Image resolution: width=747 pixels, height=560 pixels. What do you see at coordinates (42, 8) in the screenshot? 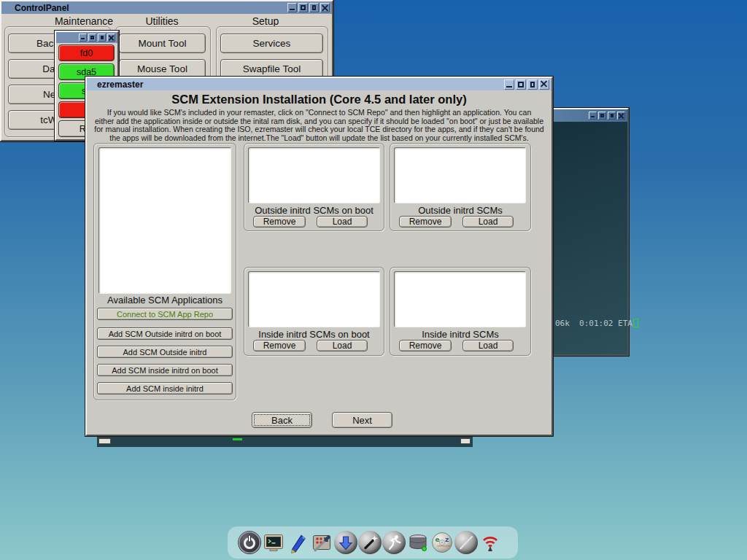
I see `controlpanel-title: ControlPanel` at bounding box center [42, 8].